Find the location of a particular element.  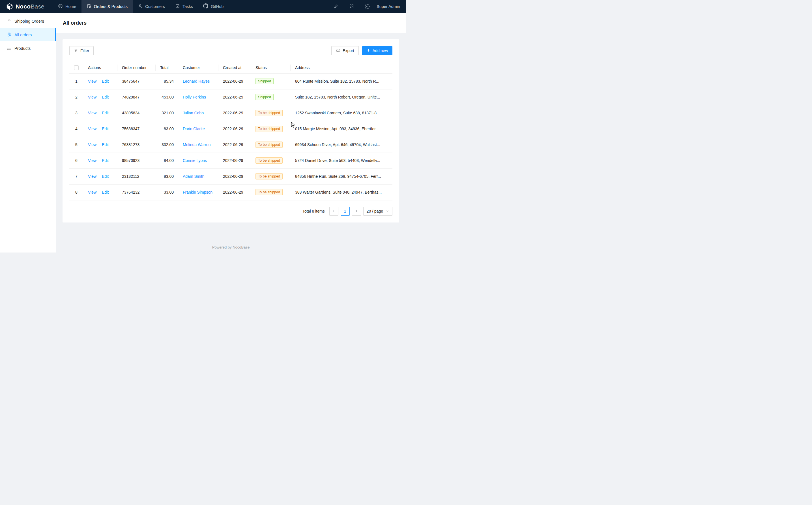

address-cell: 5724 Daniel Drive, Suite 563, 54403, Wen… is located at coordinates (337, 160).